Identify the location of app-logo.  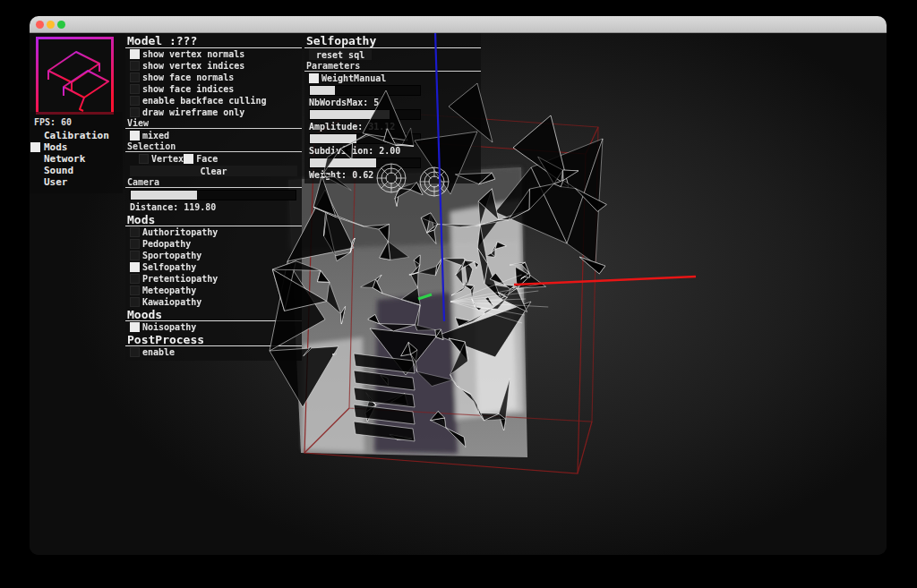
(75, 75).